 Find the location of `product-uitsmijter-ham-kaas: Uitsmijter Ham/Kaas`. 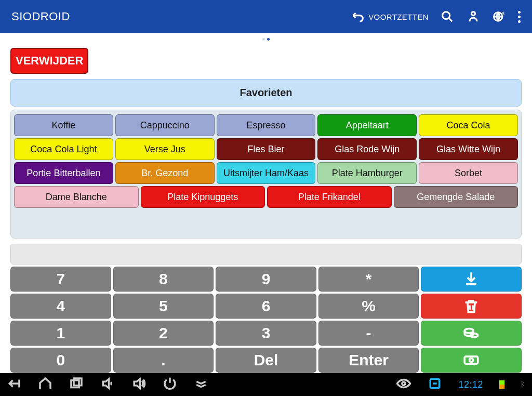

product-uitsmijter-ham-kaas: Uitsmijter Ham/Kaas is located at coordinates (266, 173).